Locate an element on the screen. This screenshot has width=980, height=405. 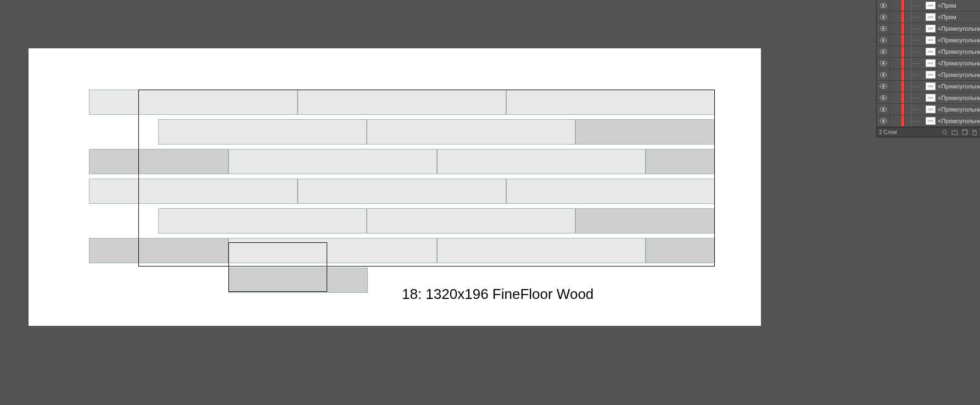
trash-icon is located at coordinates (975, 132).